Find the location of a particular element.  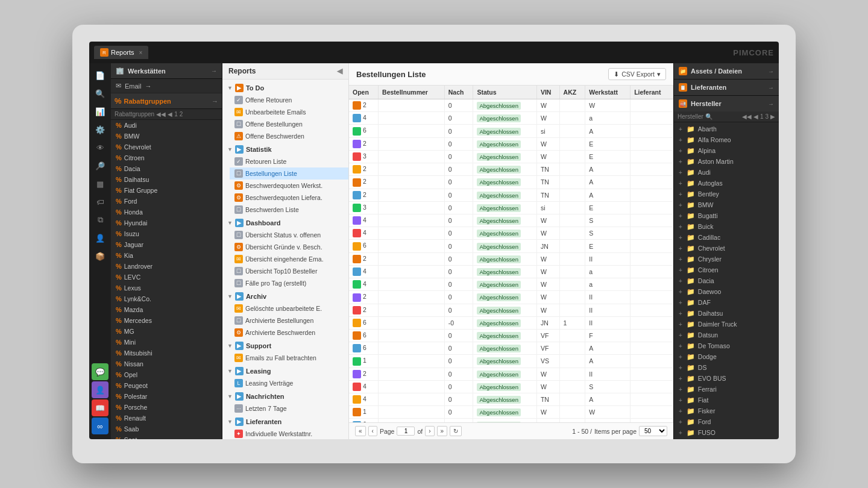

h-prev-prev: ◀◀ is located at coordinates (747, 117).